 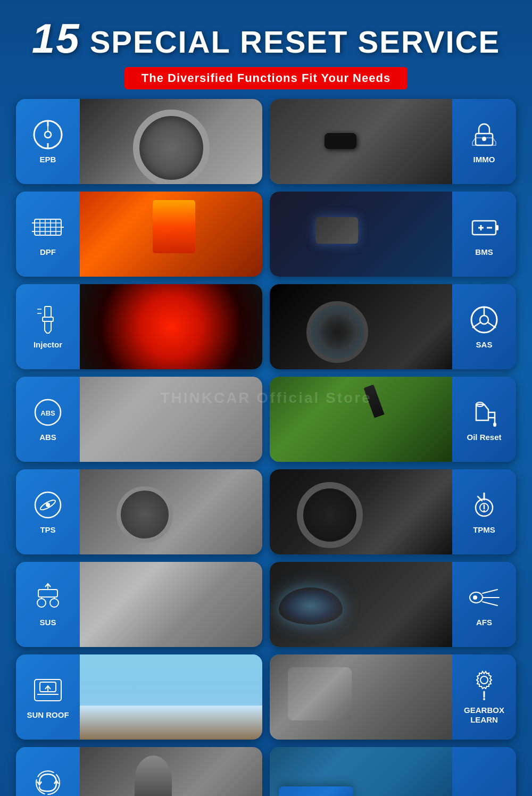 I want to click on service-row-3: Injector, so click(x=266, y=327).